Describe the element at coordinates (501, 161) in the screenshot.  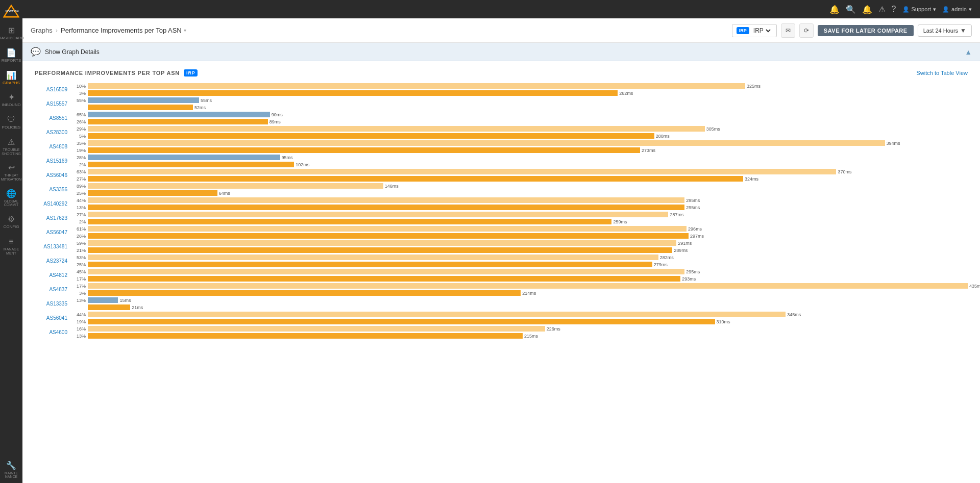
I see `table-row: AS1516928%95ms2%102ms` at that location.